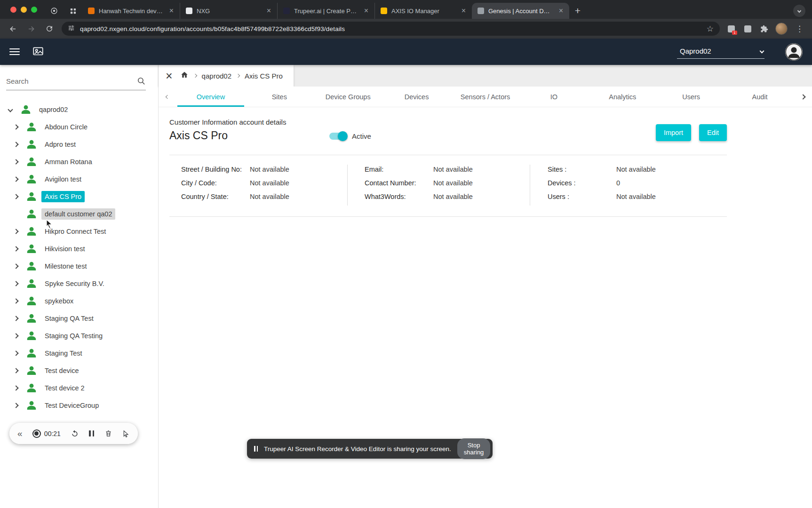  Describe the element at coordinates (31, 29) in the screenshot. I see `forward-button` at that location.